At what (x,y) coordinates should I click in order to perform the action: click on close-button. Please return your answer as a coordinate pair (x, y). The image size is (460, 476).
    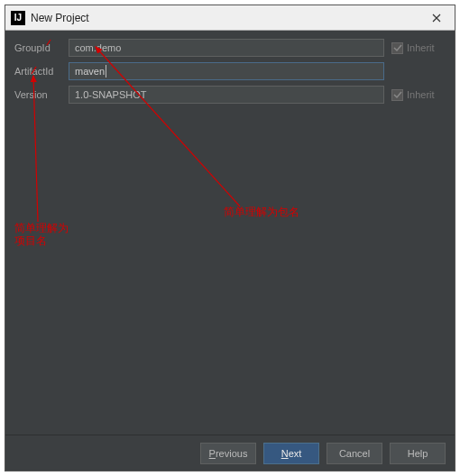
    Looking at the image, I should click on (437, 18).